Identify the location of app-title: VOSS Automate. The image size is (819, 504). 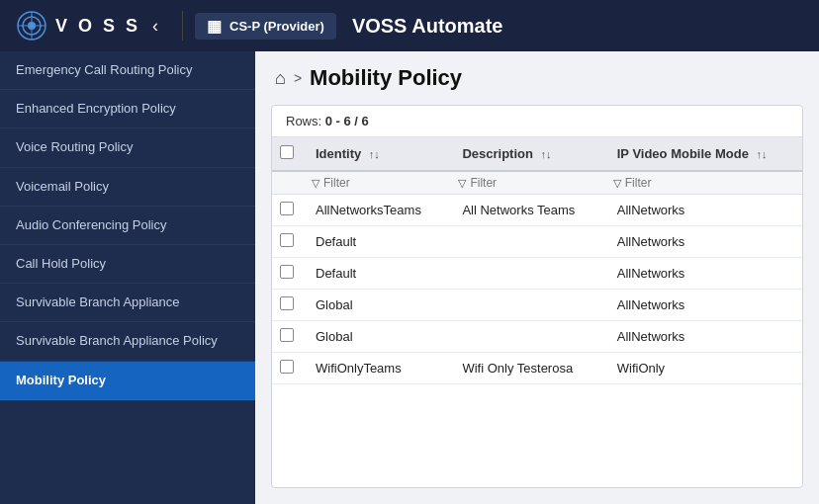
(427, 26).